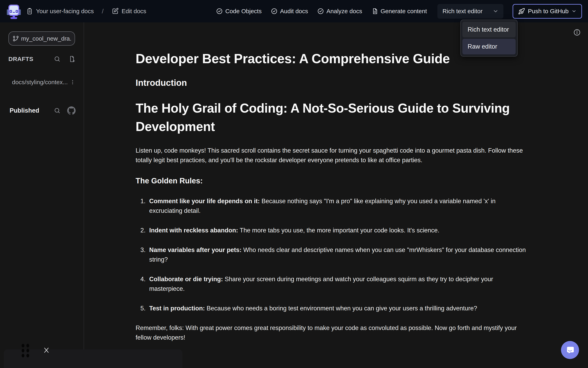  What do you see at coordinates (338, 308) in the screenshot?
I see `rule-item: Test in production: Because who needs a …` at bounding box center [338, 308].